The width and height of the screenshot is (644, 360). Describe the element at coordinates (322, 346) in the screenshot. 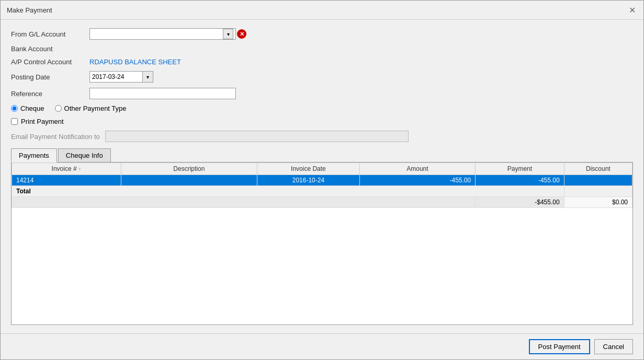

I see `dialog-footer: Post Payment Cancel` at that location.